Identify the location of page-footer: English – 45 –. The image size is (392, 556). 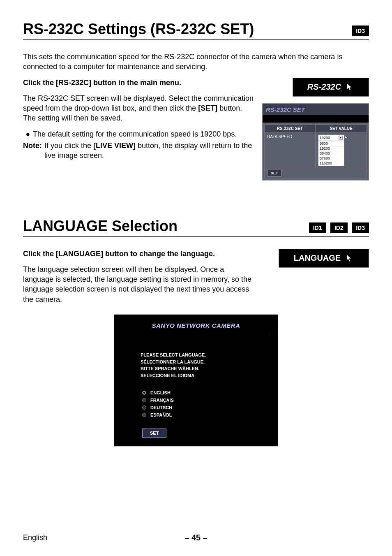
(196, 538).